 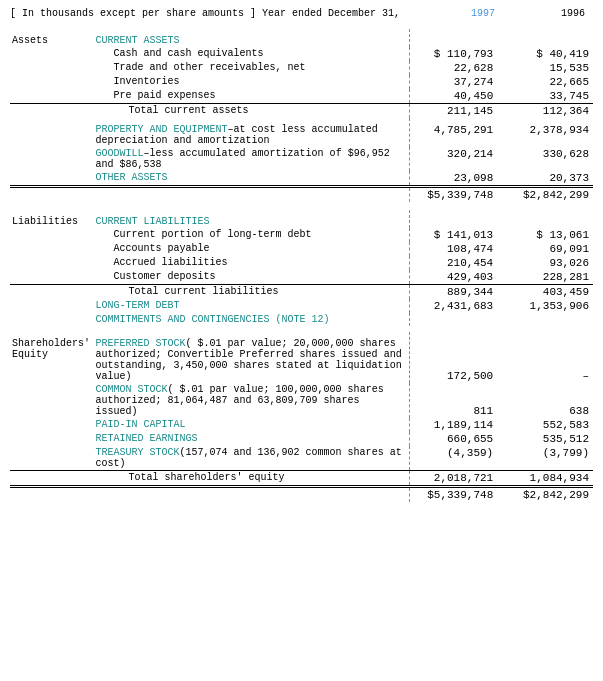 What do you see at coordinates (548, 14) in the screenshot?
I see `year-1996: 1996` at bounding box center [548, 14].